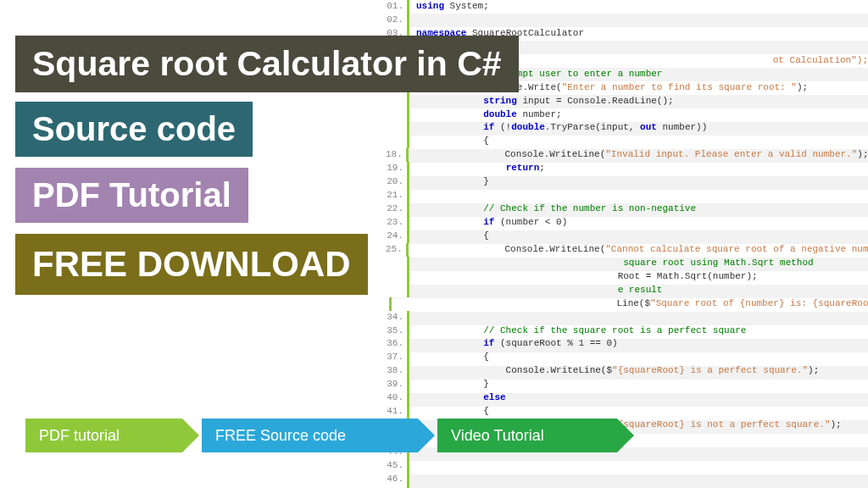 The width and height of the screenshot is (868, 488). I want to click on free-source-code-arrow: FREE Source code, so click(310, 435).